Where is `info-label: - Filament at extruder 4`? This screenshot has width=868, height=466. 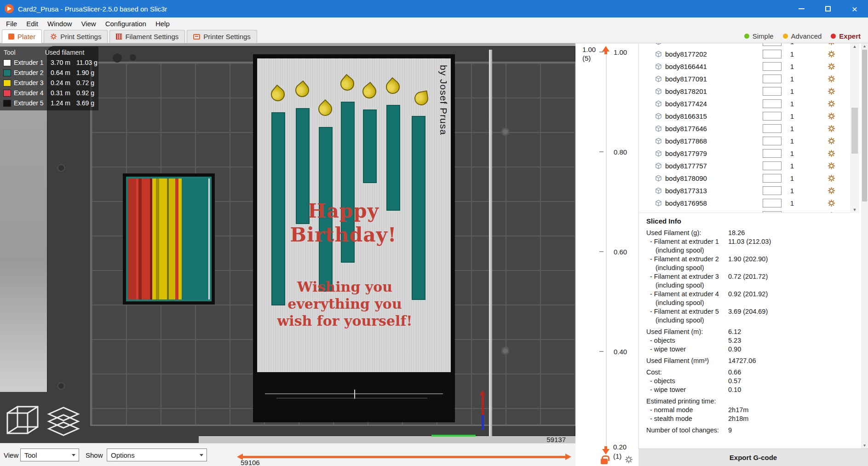
info-label: - Filament at extruder 4 is located at coordinates (687, 294).